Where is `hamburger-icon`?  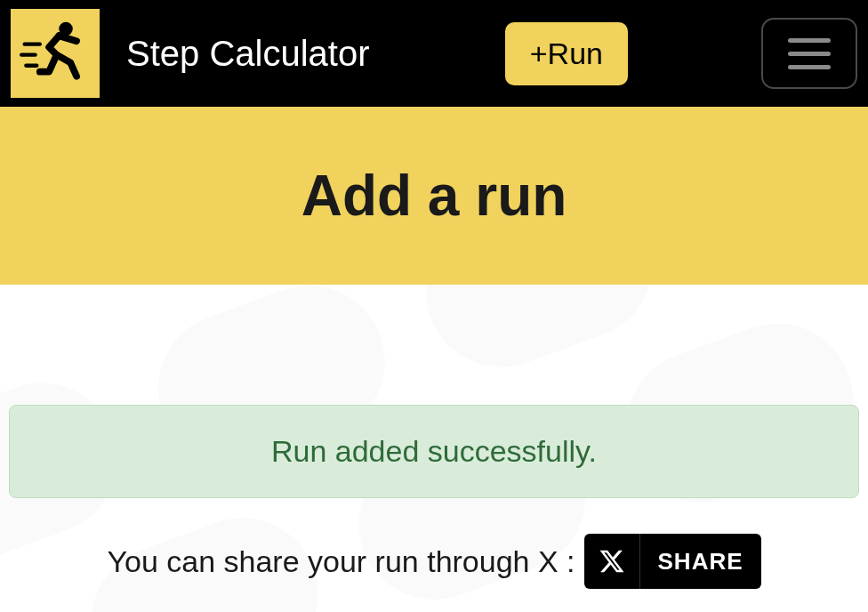 hamburger-icon is located at coordinates (809, 41).